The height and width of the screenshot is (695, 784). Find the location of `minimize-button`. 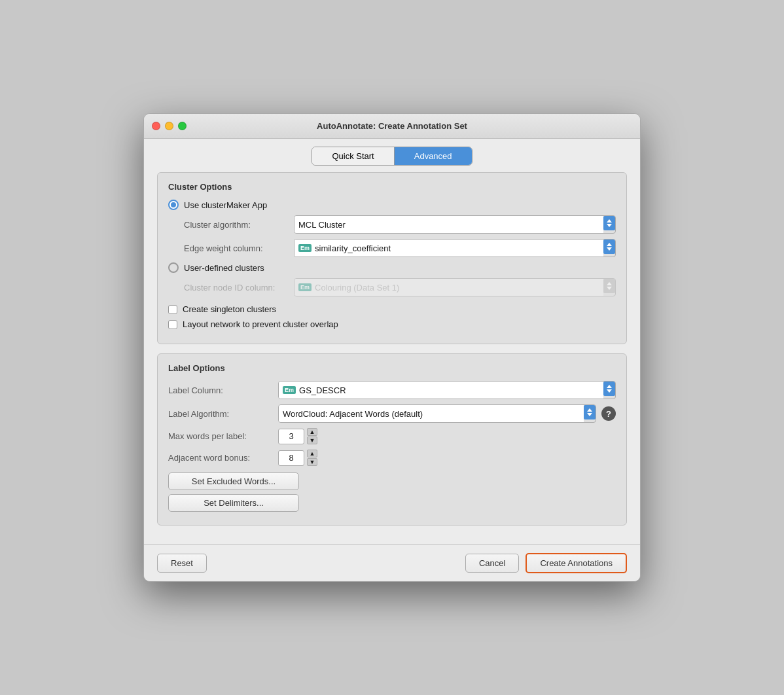

minimize-button is located at coordinates (169, 126).